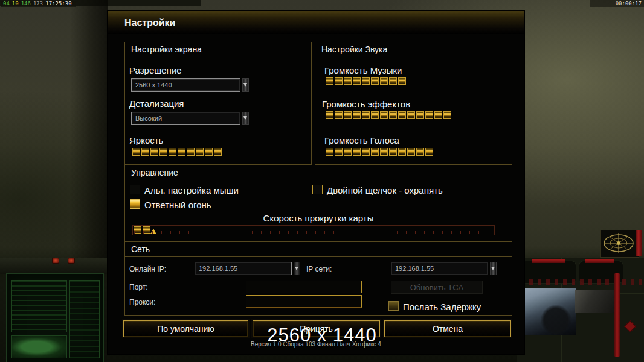 This screenshot has width=644, height=362. I want to click on resolution-dropdown-arrow-icon, so click(245, 85).